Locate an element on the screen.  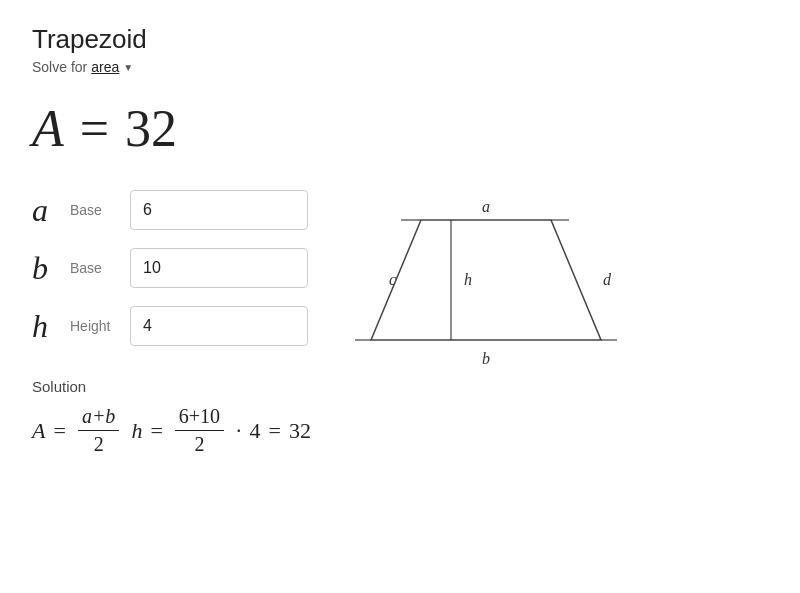
result-equals: = is located at coordinates (94, 128).